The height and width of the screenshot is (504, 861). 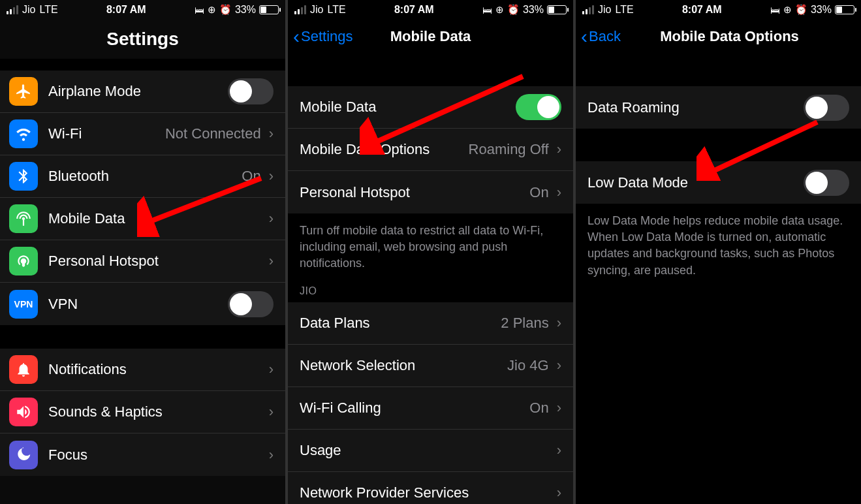 What do you see at coordinates (431, 366) in the screenshot?
I see `row-network-selection: Network Selection Jio 4G ›` at bounding box center [431, 366].